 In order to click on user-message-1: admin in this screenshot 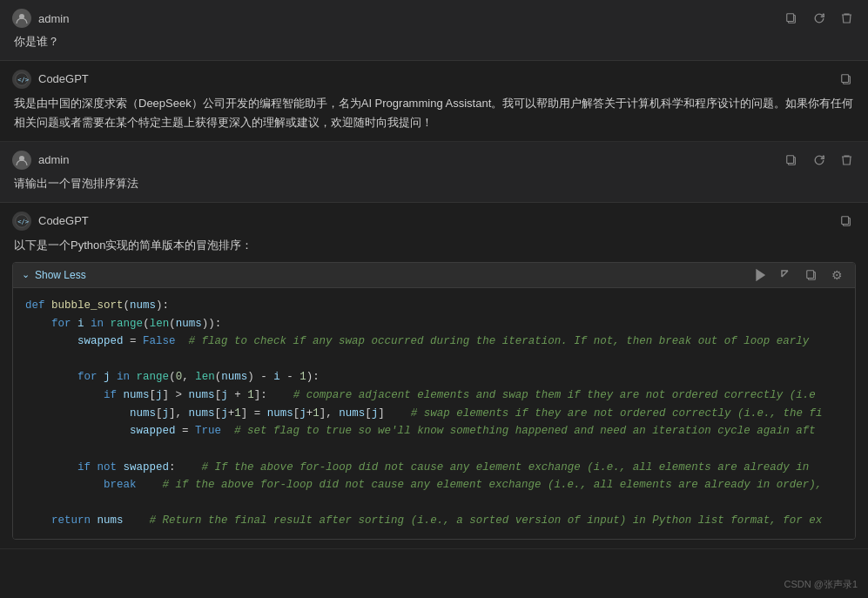, I will do `click(434, 30)`.